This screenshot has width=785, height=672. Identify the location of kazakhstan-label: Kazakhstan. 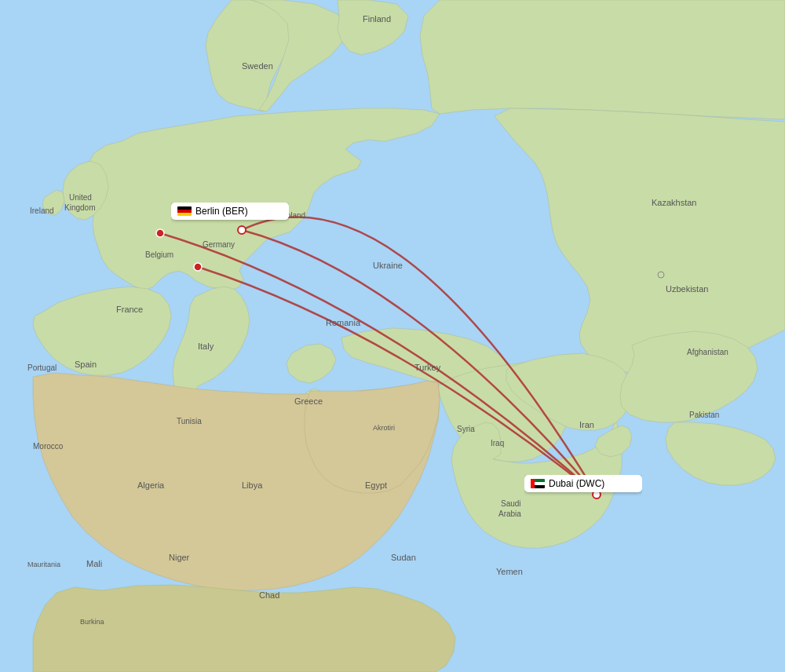
(674, 203).